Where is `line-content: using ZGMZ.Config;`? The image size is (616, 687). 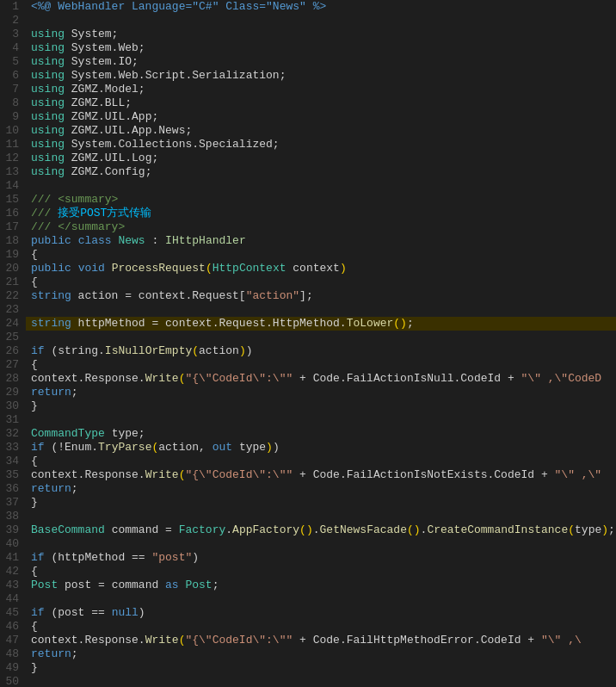 line-content: using ZGMZ.Config; is located at coordinates (321, 172).